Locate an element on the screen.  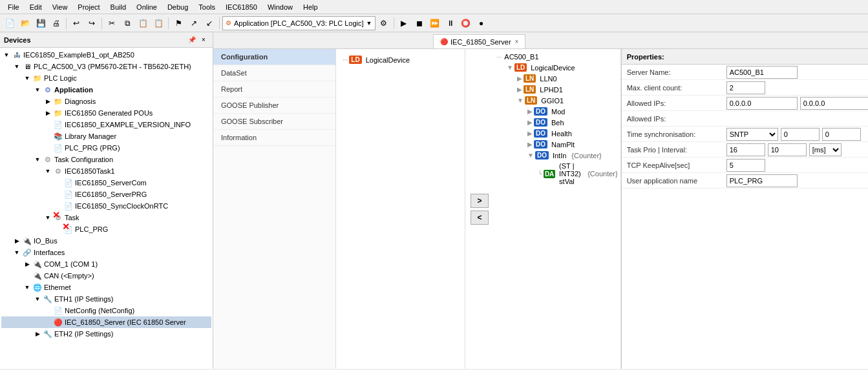
tree-plcprg-cross: ▶ 📄✕ PLC_PRG is located at coordinates (106, 229).